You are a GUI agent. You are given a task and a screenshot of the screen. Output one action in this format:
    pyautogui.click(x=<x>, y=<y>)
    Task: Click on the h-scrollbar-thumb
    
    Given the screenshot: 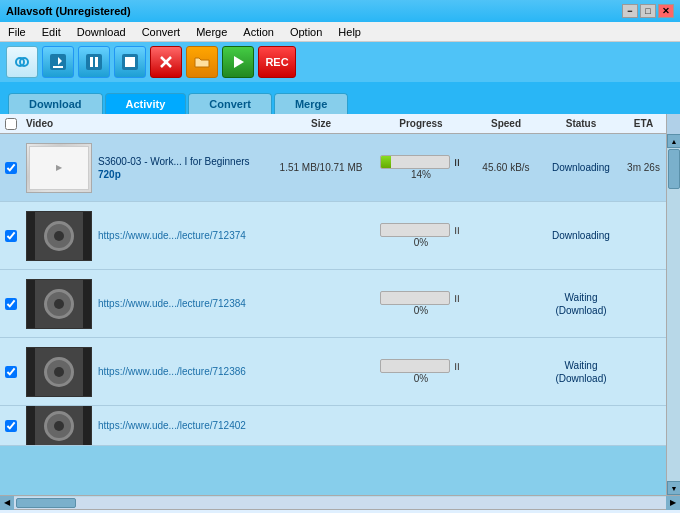 What is the action you would take?
    pyautogui.click(x=46, y=503)
    